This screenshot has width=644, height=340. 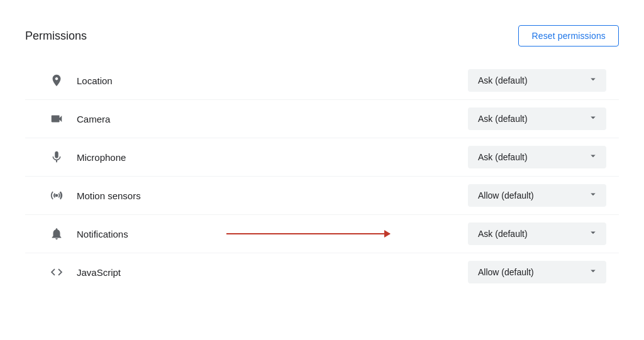 I want to click on permission-label-microphone: Microphone, so click(x=272, y=157).